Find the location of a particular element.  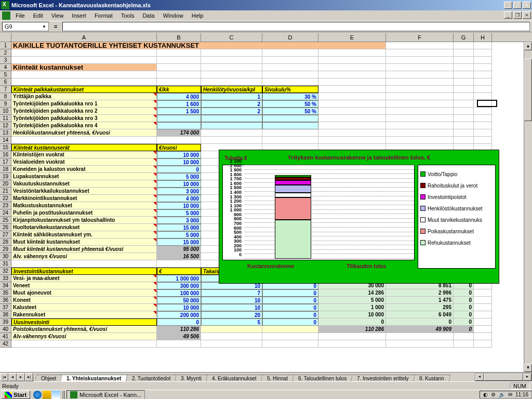

col-header-C: C is located at coordinates (232, 37).